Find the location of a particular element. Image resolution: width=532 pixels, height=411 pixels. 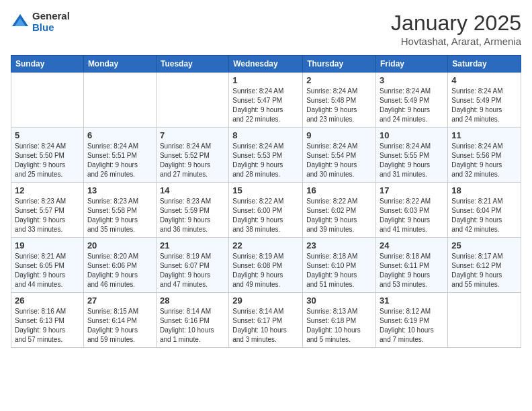

day-number: 3 is located at coordinates (412, 81).